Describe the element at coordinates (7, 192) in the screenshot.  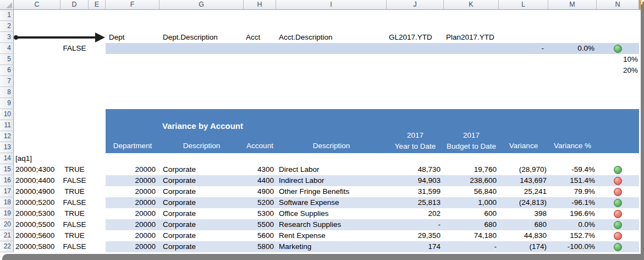
I see `row-header-17: 17` at that location.